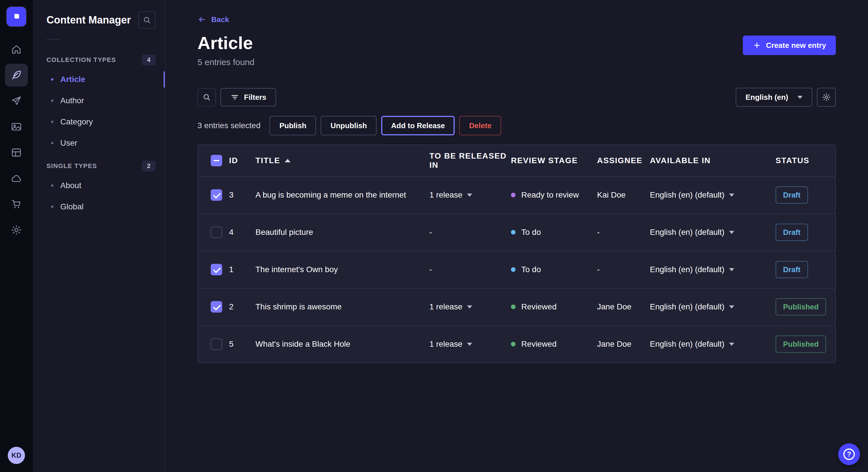 The height and width of the screenshot is (472, 868). What do you see at coordinates (16, 127) in the screenshot?
I see `nav-media-library` at bounding box center [16, 127].